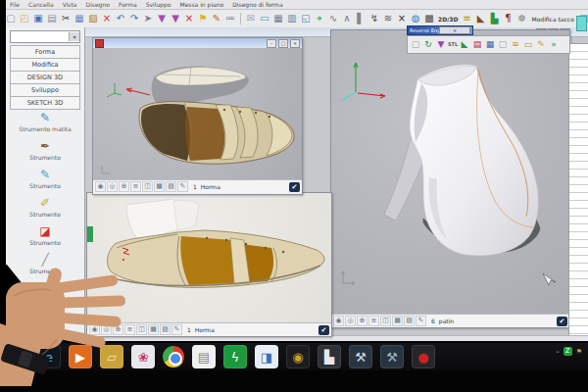 This screenshot has width=588, height=392. Describe the element at coordinates (45, 180) in the screenshot. I see `tool-item: ✎ Strumento` at that location.